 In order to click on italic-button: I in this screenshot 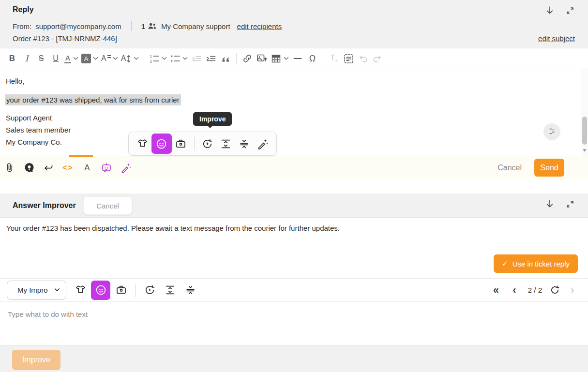, I will do `click(27, 59)`.